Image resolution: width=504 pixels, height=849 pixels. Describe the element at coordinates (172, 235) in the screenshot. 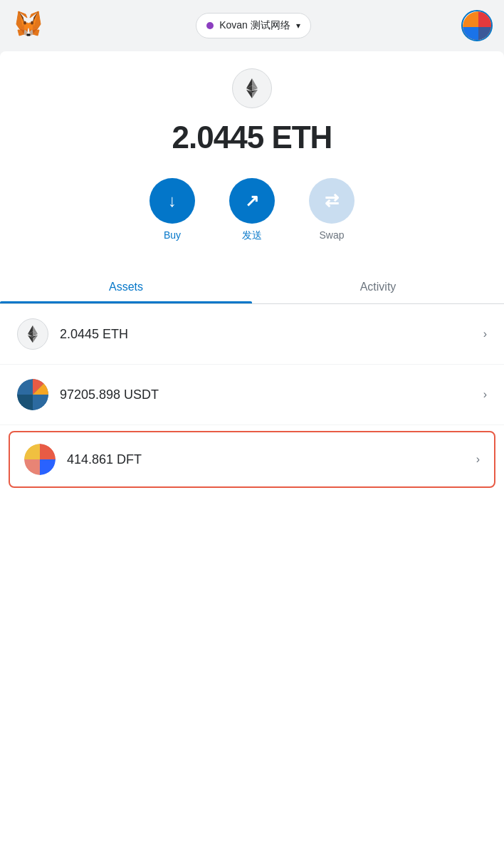

I see `buy-label: Buy` at that location.